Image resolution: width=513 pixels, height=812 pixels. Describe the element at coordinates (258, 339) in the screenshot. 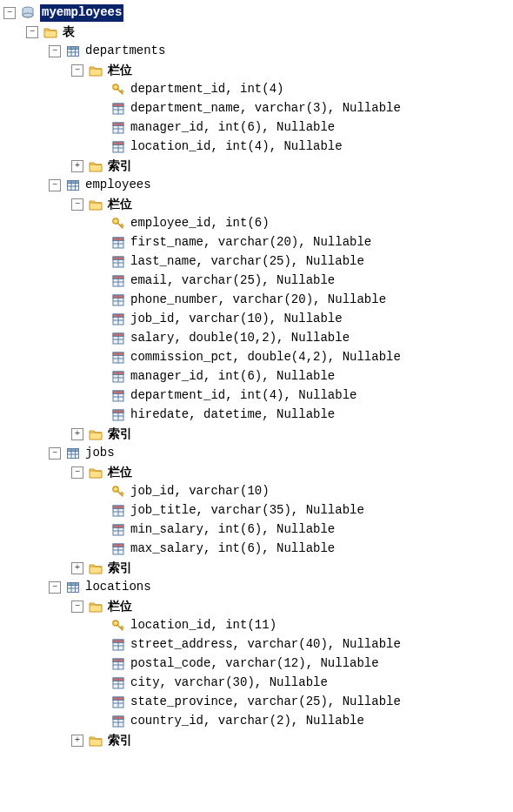

I see `tree-item-column: salary, double(10,2), Nullable` at that location.